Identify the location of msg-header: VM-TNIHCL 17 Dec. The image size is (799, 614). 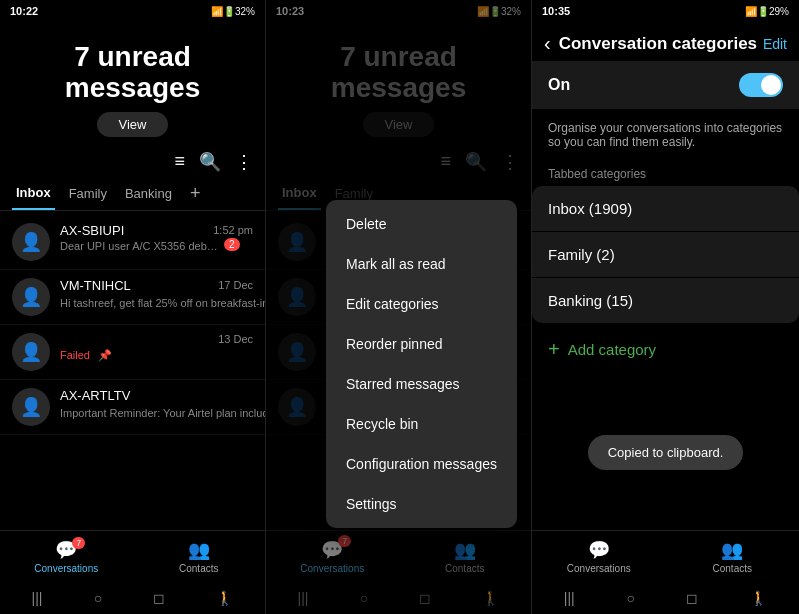
(156, 286).